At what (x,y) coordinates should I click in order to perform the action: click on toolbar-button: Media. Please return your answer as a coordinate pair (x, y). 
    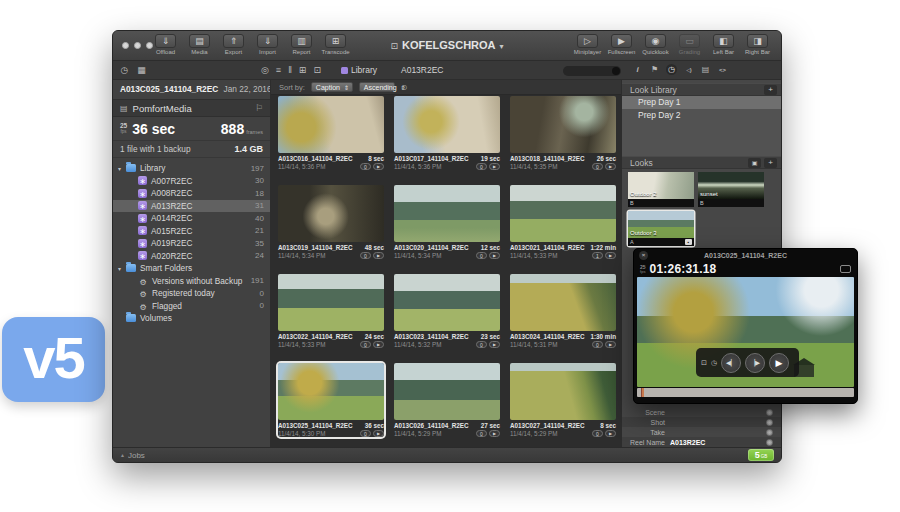
    Looking at the image, I should click on (200, 44).